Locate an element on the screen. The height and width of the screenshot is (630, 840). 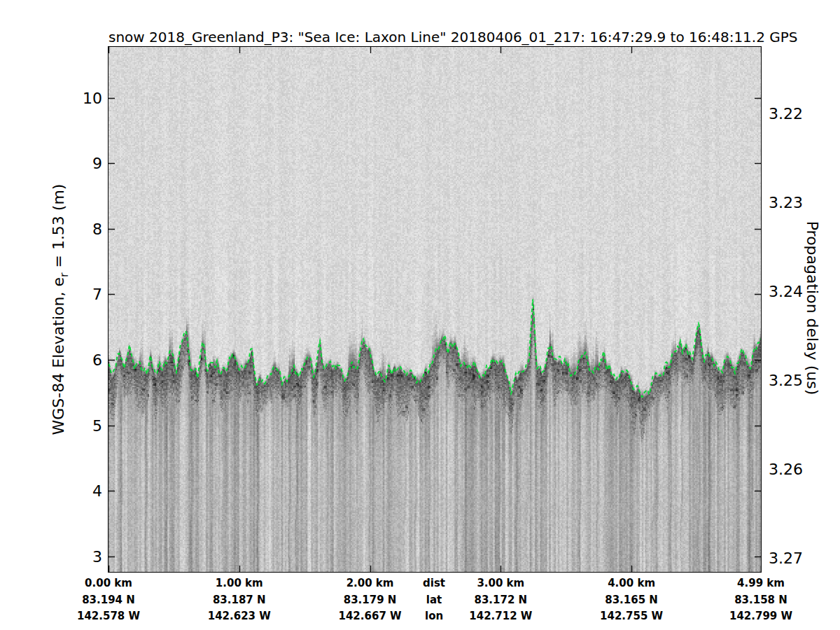
y-tick-label-left: 7 is located at coordinates (51, 294).